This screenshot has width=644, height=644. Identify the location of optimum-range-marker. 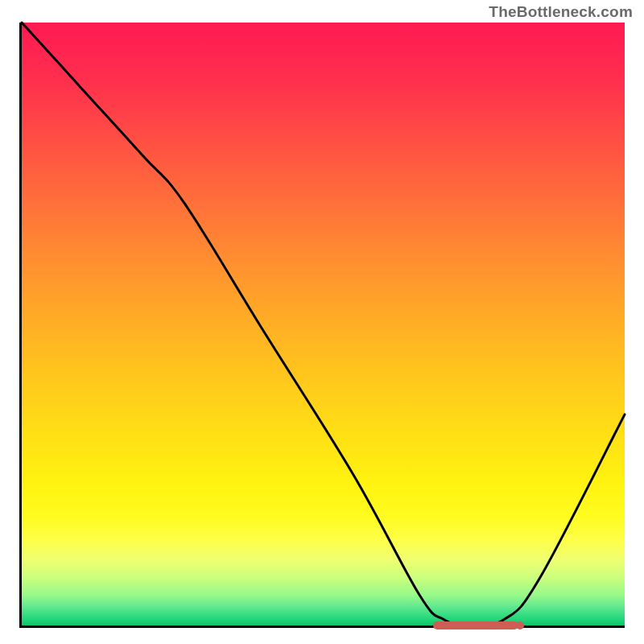
(475, 625).